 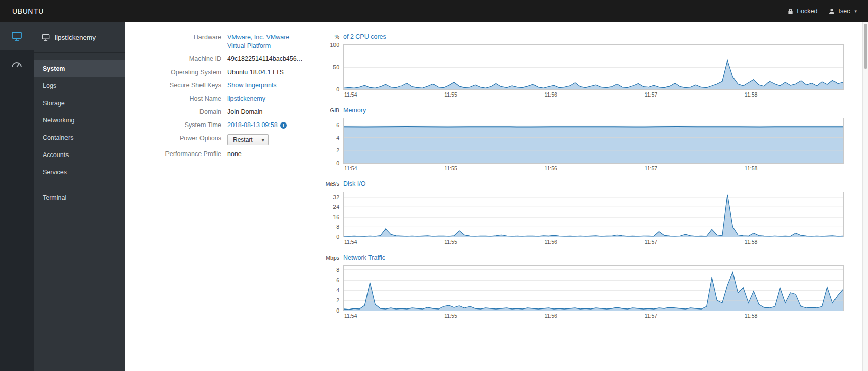 What do you see at coordinates (17, 64) in the screenshot?
I see `dashboard-tile` at bounding box center [17, 64].